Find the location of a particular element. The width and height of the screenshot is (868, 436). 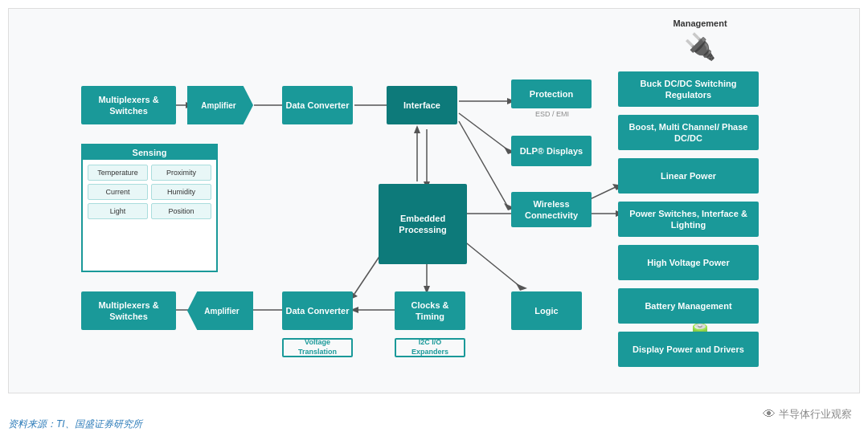

display-power-block: Display Power and Drivers is located at coordinates (688, 349).